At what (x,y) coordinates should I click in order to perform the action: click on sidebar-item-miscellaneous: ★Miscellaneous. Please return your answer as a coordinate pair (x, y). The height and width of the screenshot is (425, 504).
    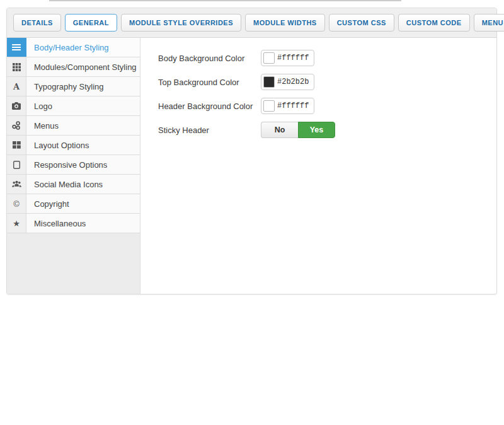
    Looking at the image, I should click on (73, 223).